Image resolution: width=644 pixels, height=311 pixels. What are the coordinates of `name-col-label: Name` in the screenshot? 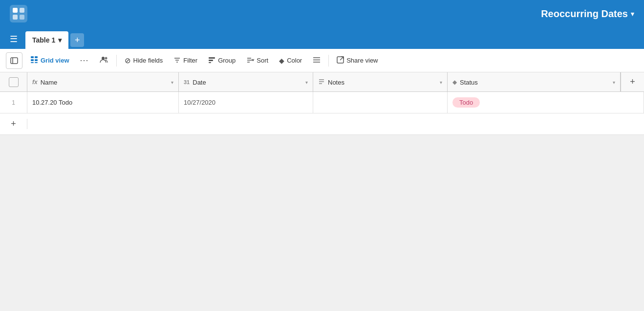 It's located at (49, 82).